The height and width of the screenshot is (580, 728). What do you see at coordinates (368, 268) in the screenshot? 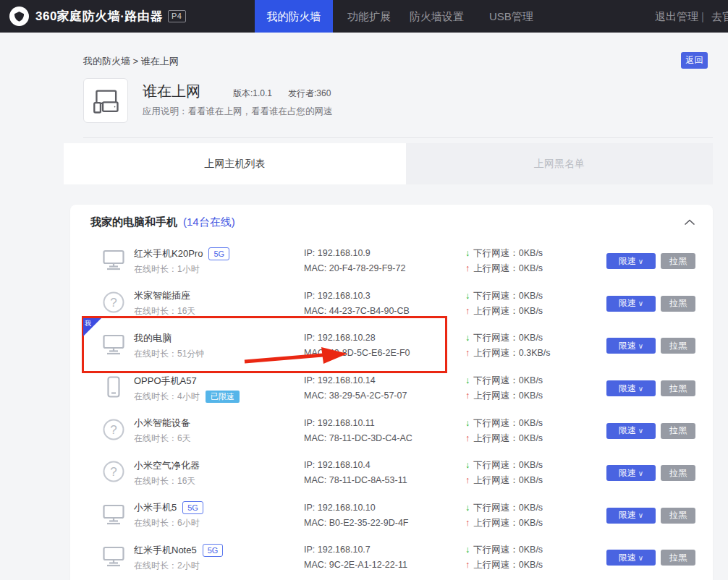
I see `mac-value: 20-F4-78-29-F9-72` at bounding box center [368, 268].